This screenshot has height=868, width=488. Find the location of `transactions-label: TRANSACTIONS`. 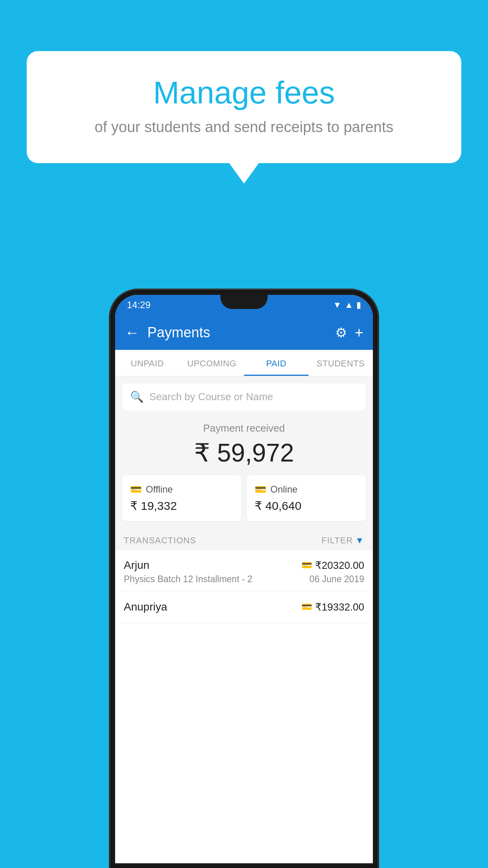

transactions-label: TRANSACTIONS is located at coordinates (160, 541).